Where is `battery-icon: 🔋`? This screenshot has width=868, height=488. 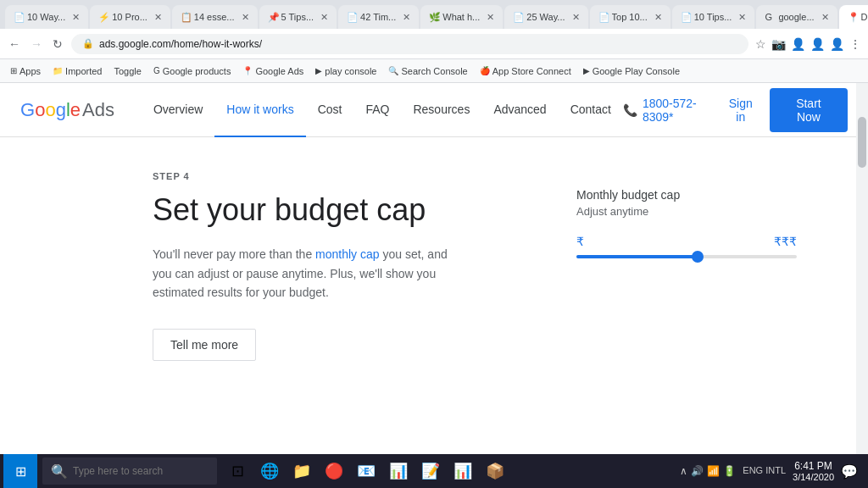
battery-icon: 🔋 is located at coordinates (729, 471).